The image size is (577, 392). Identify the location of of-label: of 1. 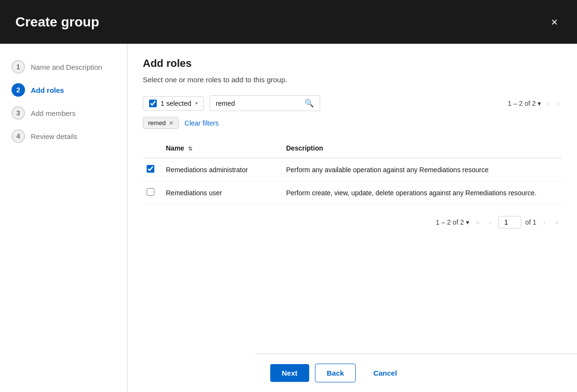
(531, 222).